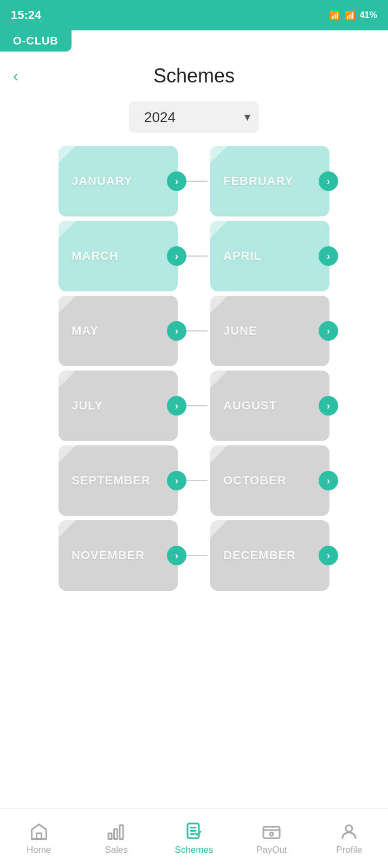 The height and width of the screenshot is (868, 388). Describe the element at coordinates (118, 181) in the screenshot. I see `month-card-january: JANUARY›` at that location.